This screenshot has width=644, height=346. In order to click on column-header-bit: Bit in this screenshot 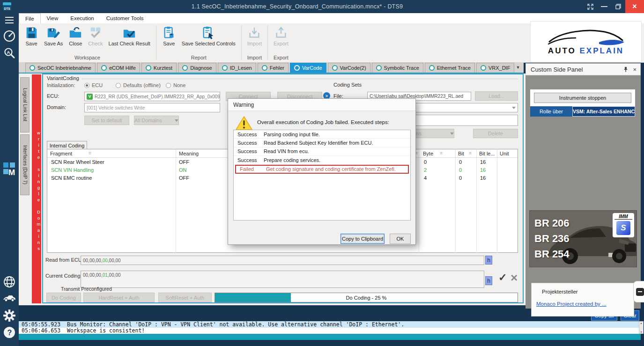, I will do `click(461, 154)`.